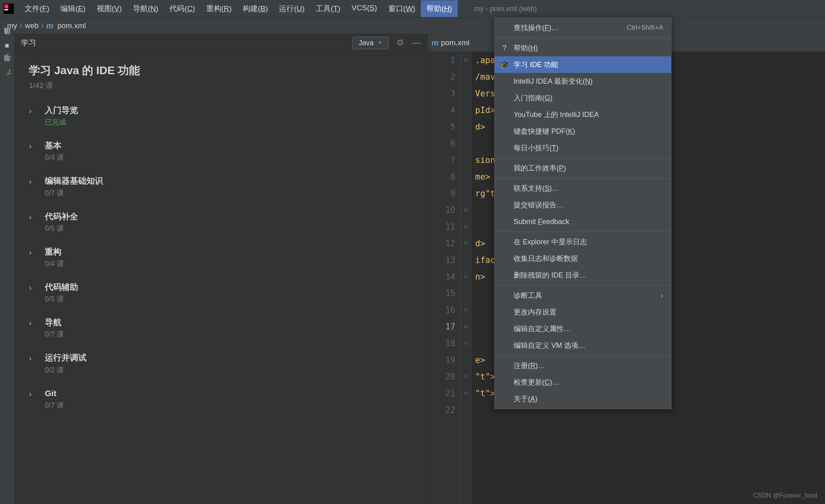 Image resolution: width=825 pixels, height=504 pixels. What do you see at coordinates (589, 366) in the screenshot?
I see `menu-item-label: 注册(R)…` at bounding box center [589, 366].